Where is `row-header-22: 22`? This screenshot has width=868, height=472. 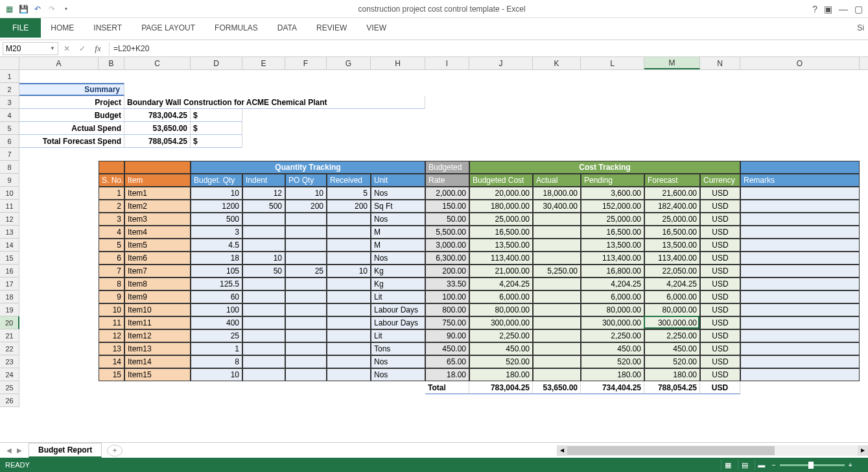
row-header-22: 22 is located at coordinates (10, 349).